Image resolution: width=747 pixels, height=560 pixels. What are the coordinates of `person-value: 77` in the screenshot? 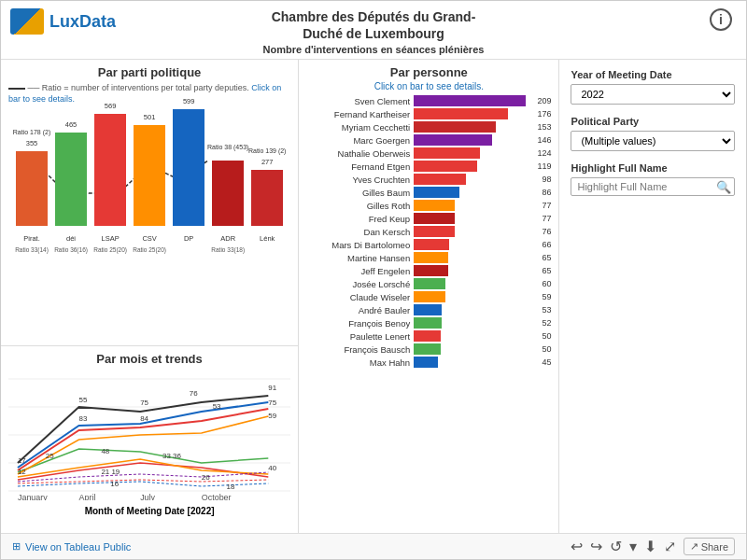 It's located at (546, 205).